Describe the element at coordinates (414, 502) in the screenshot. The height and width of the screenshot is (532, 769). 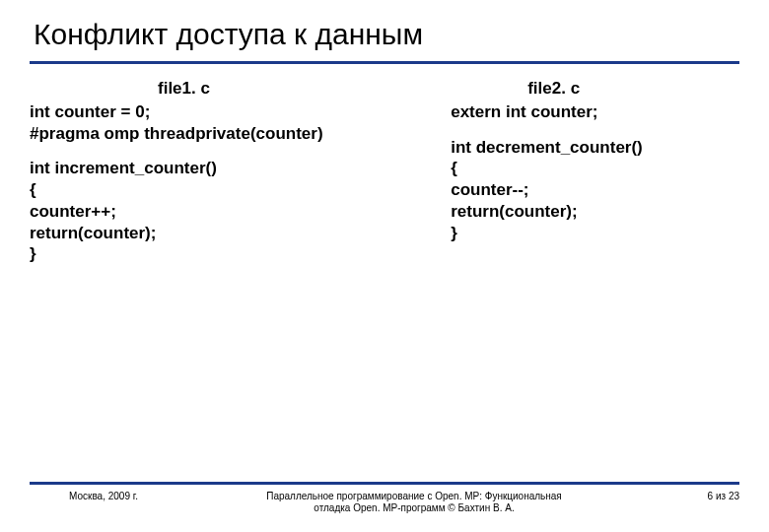
I see `footer-center: Параллельное программирование с Open. MP…` at that location.